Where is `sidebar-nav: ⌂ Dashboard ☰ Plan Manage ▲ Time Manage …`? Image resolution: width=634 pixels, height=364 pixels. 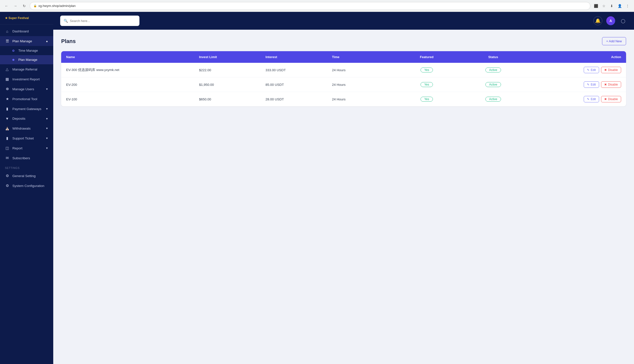 sidebar-nav: ⌂ Dashboard ☰ Plan Manage ▲ Time Manage … is located at coordinates (27, 194).